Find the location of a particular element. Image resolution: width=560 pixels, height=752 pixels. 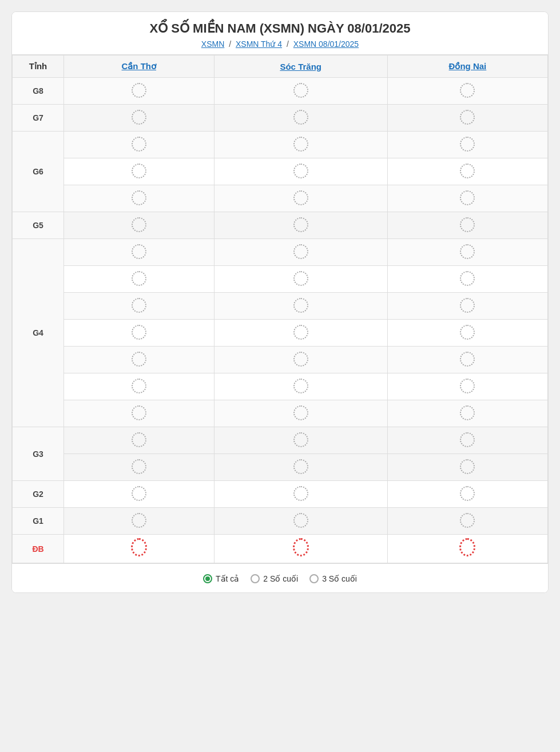

cell-g7-dong-nai is located at coordinates (467, 118).